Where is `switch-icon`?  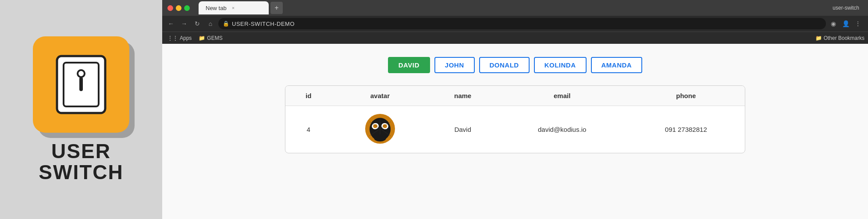
switch-icon is located at coordinates (81, 85).